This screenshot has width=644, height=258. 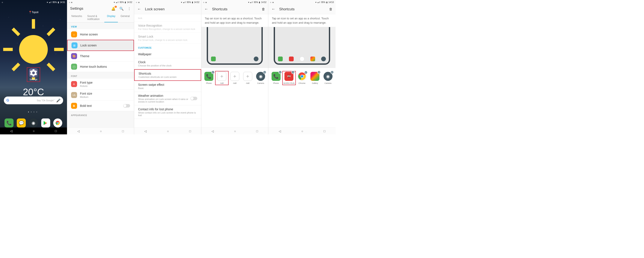 What do you see at coordinates (302, 2) in the screenshot?
I see `status-bar: ⟐ ▣ ▾ ▴ıl 95% ▮ 14:53` at bounding box center [302, 2].